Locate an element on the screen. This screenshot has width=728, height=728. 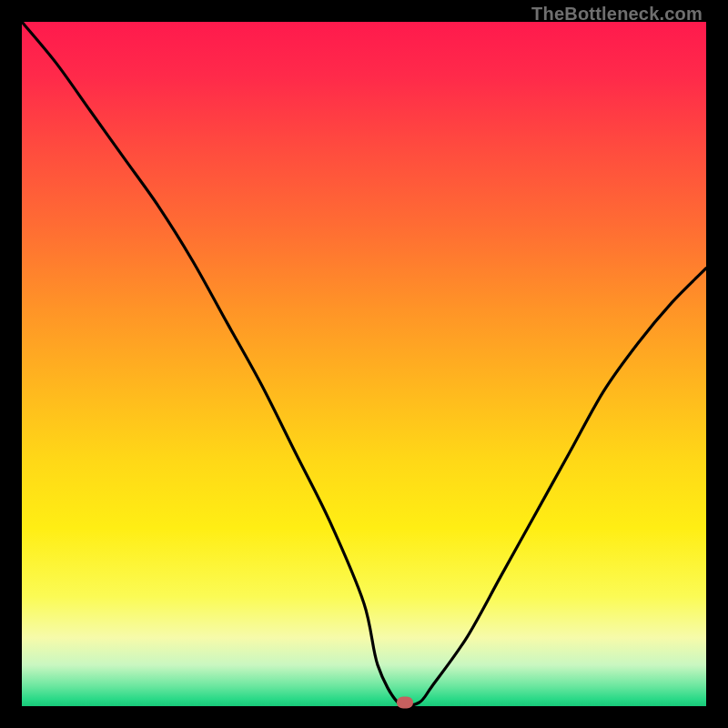
watermark-text: TheBottleneck.com is located at coordinates (617, 15).